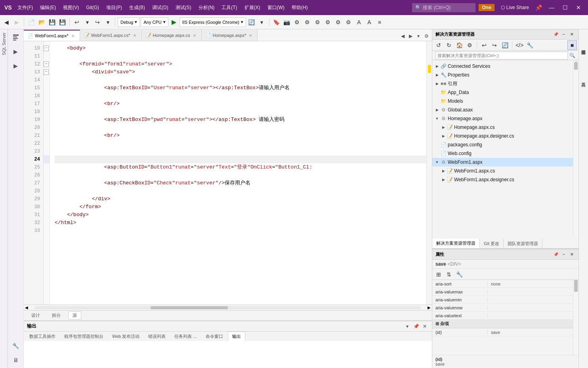 The image size is (588, 368). What do you see at coordinates (502, 75) in the screenshot?
I see `tree-properties: ▶ 🔧 Properties` at bounding box center [502, 75].